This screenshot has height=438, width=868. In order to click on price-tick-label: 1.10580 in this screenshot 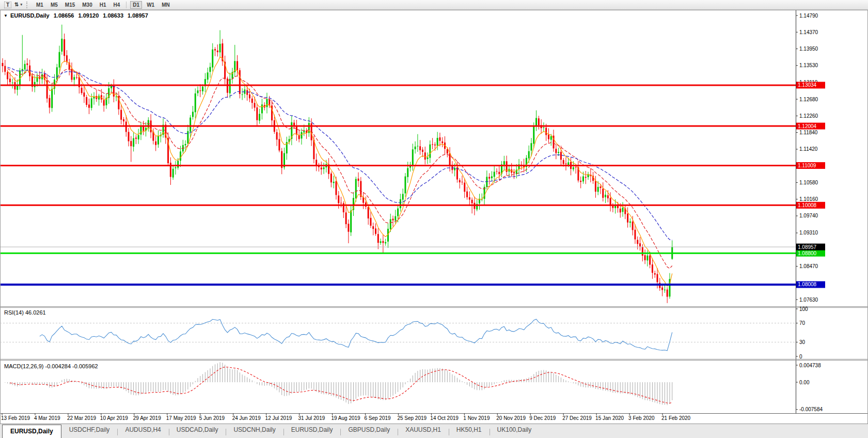, I will do `click(809, 183)`.